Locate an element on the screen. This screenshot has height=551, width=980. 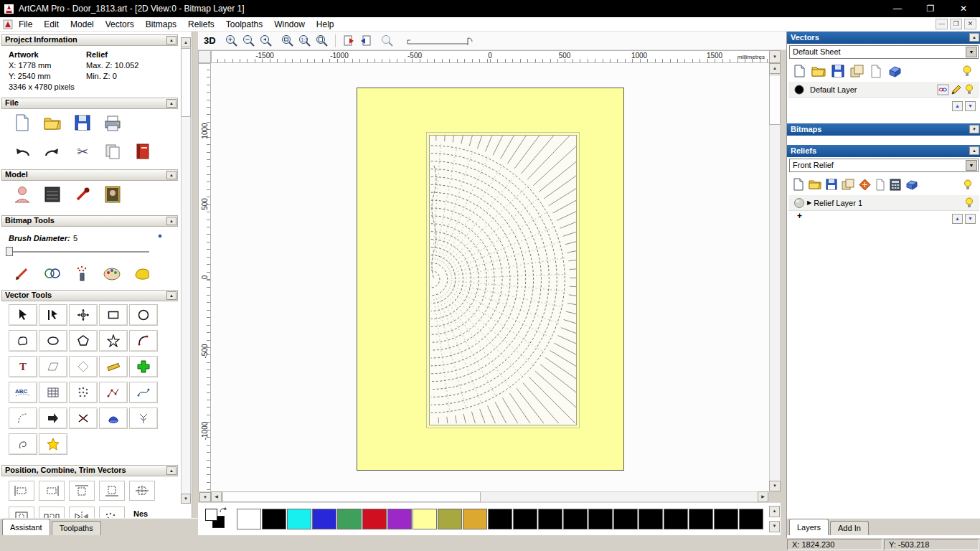
toggle-relief-visibility-icon is located at coordinates (968, 185).